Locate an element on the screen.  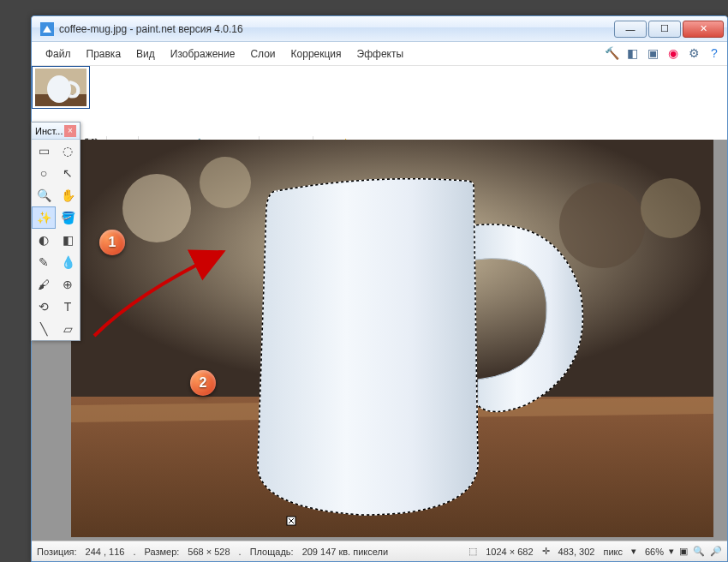
status-size-label: Размер: is located at coordinates (161, 552).